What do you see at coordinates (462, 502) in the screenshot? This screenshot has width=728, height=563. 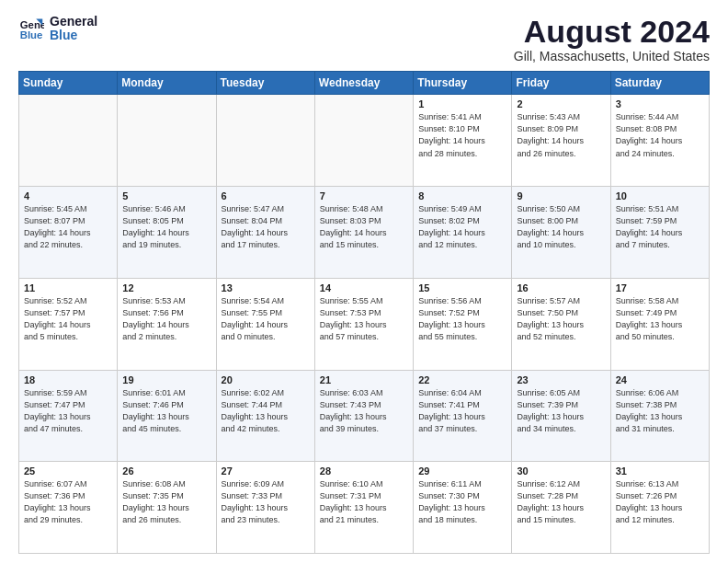 I see `day-info: Sunrise: 6:11 AM Sunset: 7:30 PM Dayligh…` at bounding box center [462, 502].